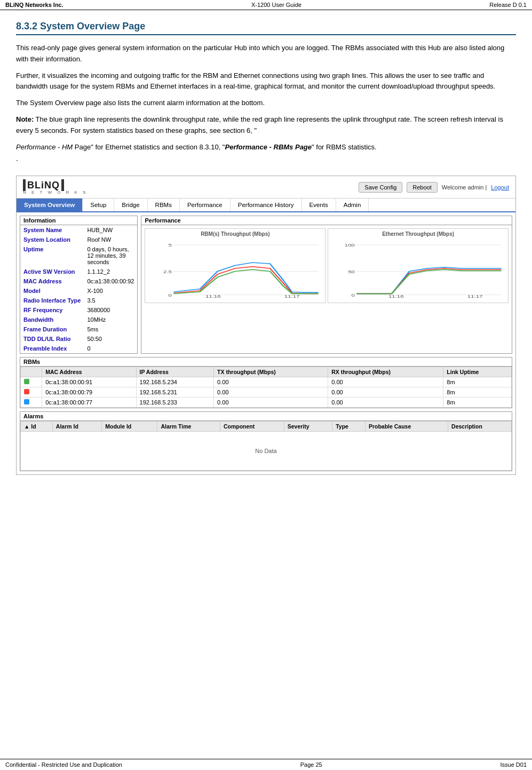 Image resolution: width=532 pixels, height=770 pixels. What do you see at coordinates (266, 427) in the screenshot?
I see `alarms-header-row: ▲ Id Alarm Id Module Id Alarm Time Compo…` at bounding box center [266, 427].